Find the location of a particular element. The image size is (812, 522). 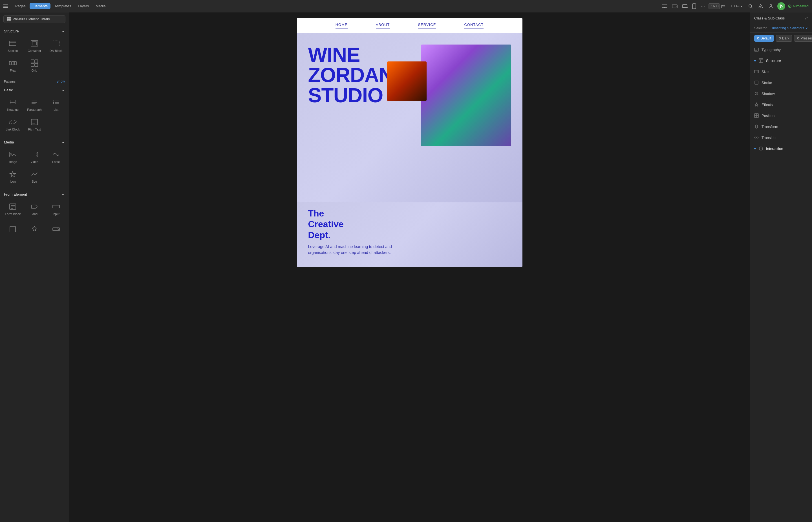

menu-icon is located at coordinates (5, 6).